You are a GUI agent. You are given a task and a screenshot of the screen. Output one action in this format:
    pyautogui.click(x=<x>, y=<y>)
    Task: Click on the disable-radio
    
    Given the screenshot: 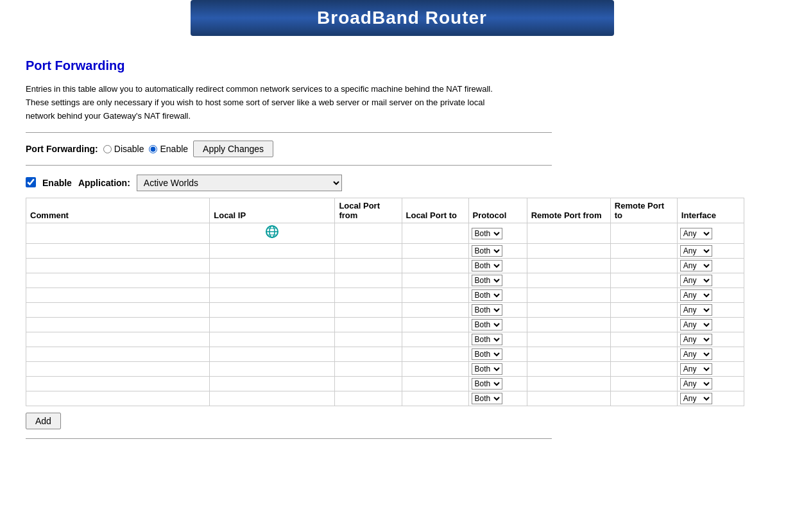 What is the action you would take?
    pyautogui.click(x=108, y=149)
    